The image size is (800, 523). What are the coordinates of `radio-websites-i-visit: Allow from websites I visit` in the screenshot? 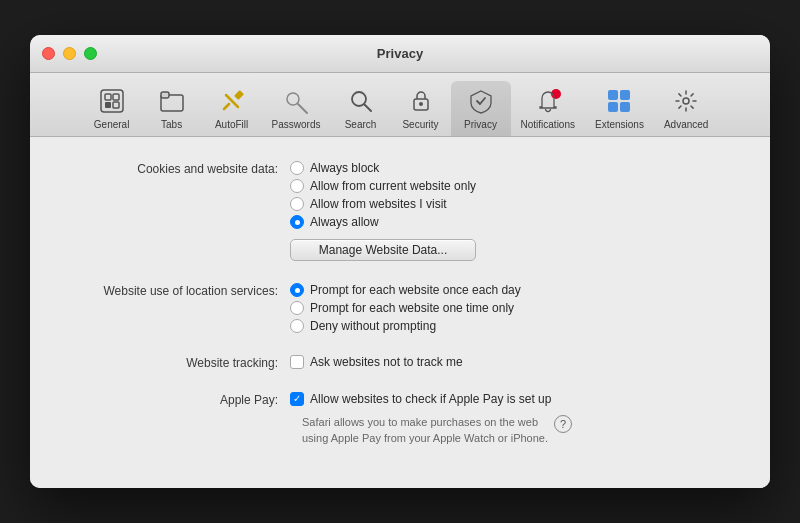 It's located at (383, 204).